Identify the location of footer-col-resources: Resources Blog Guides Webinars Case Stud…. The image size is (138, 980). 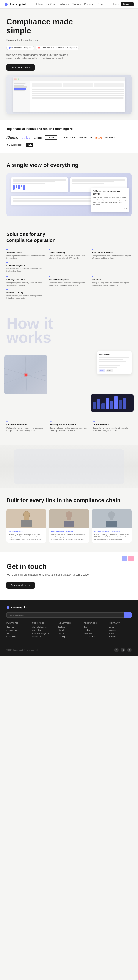
(95, 630).